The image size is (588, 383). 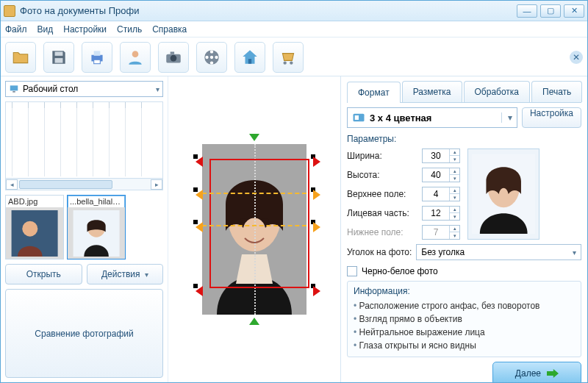 I want to click on tab-format: Формат, so click(x=373, y=93).